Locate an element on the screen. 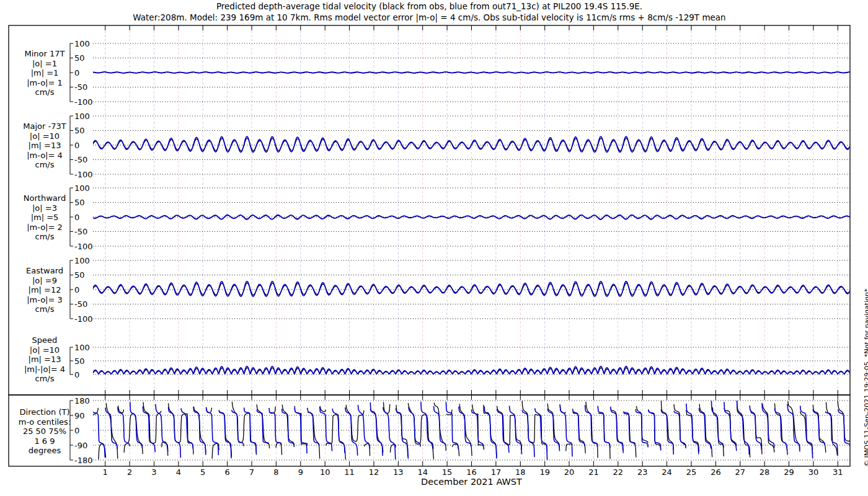  x-tick-label: 30 is located at coordinates (813, 472).